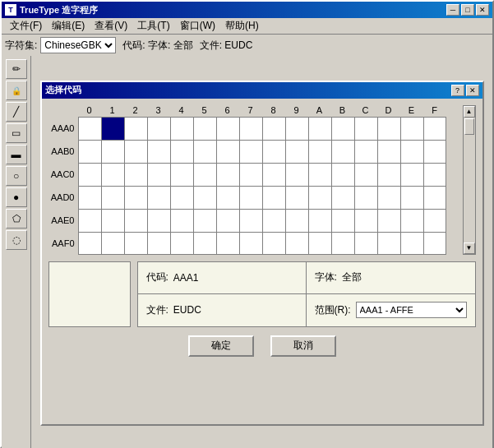  Describe the element at coordinates (366, 197) in the screenshot. I see `cell-aad0-c` at that location.